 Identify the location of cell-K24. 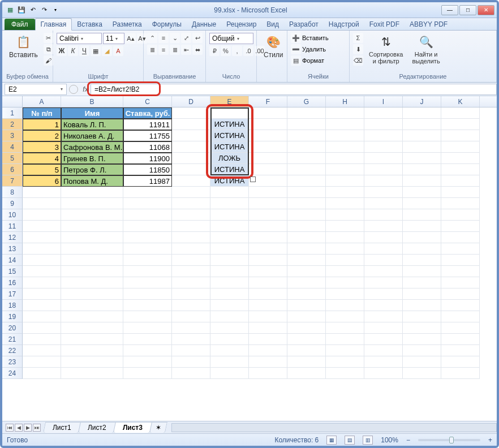
(461, 373).